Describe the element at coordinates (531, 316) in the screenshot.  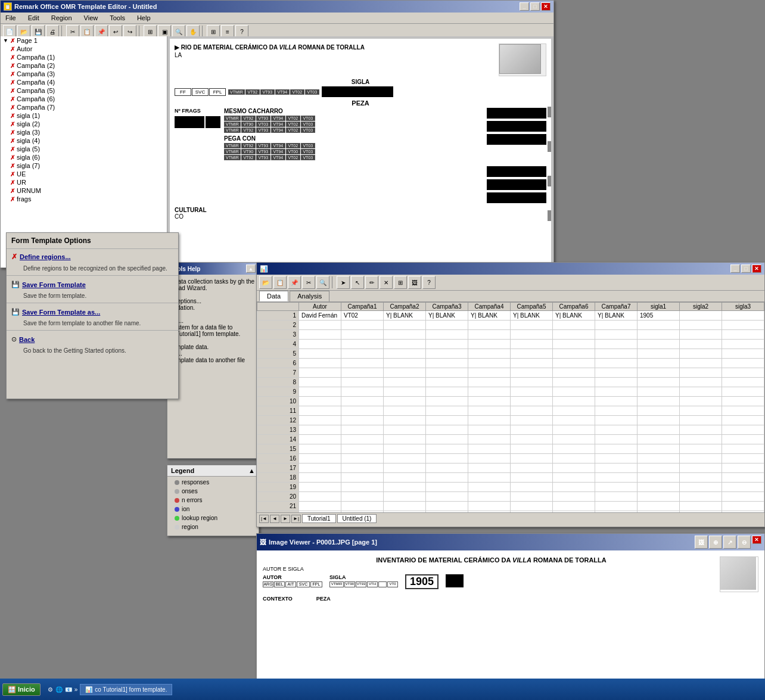
I see `cell-campana5: Y| BLANK` at that location.